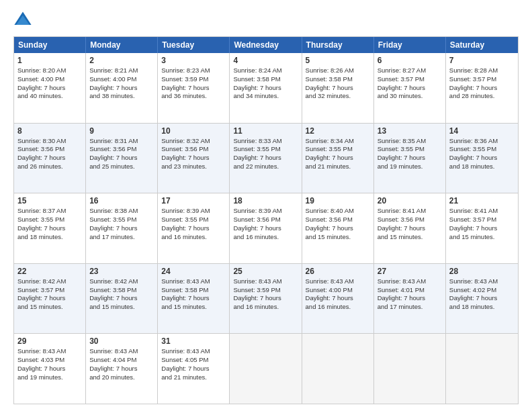 This screenshot has height=411, width=532. Describe the element at coordinates (193, 167) in the screenshot. I see `cell-line: and 23 minutes.` at that location.